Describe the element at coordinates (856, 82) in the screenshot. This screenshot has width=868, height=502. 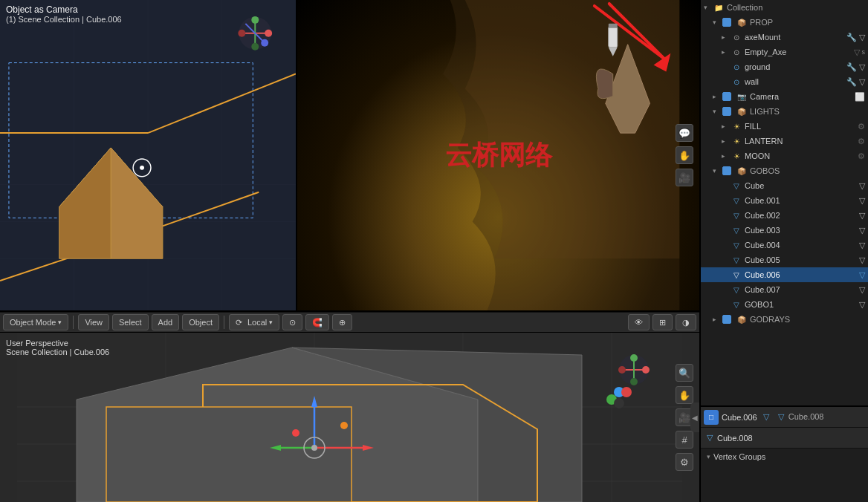
I see `wall-actions: 🔧 ▽` at that location.